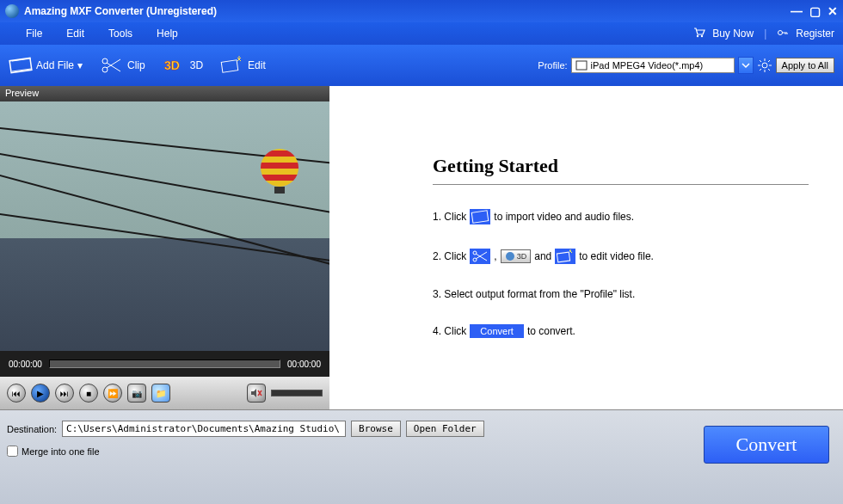 This screenshot has height=504, width=843. I want to click on svg-text: 3D, so click(172, 65).